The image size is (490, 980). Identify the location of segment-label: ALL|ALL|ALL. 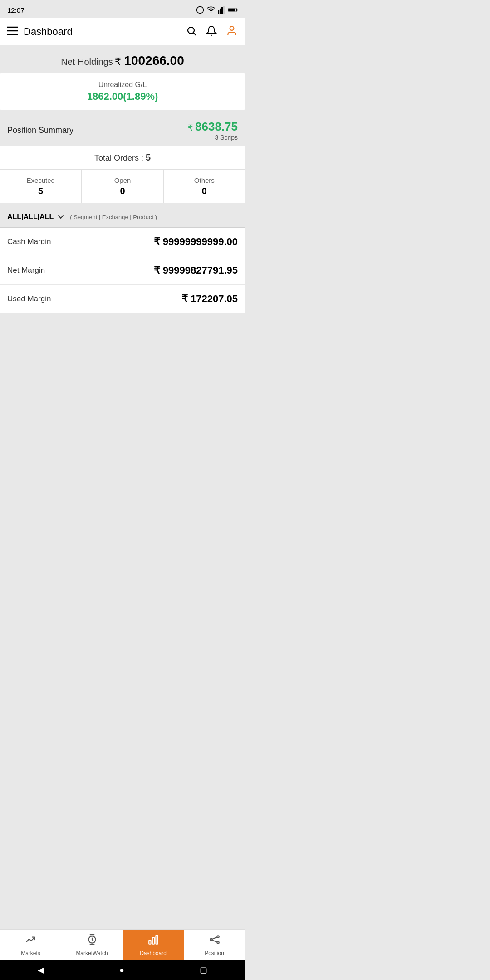
(30, 217).